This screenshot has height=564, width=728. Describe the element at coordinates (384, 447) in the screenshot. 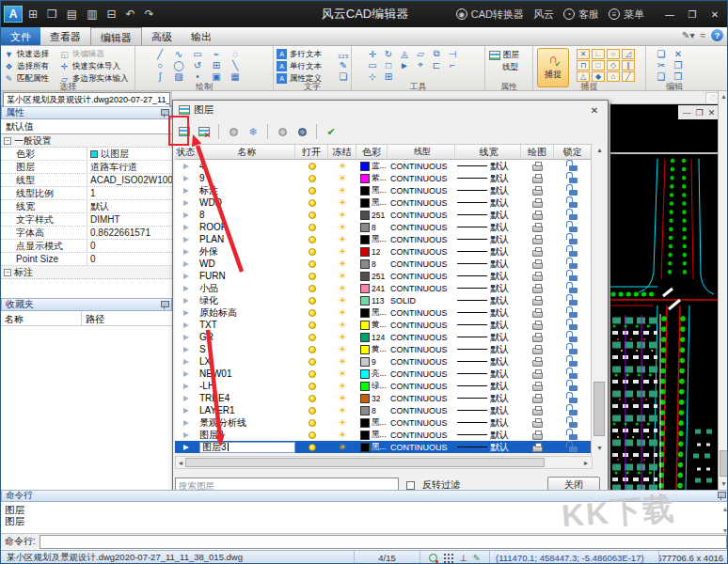

I see `layer-row: 图层3☀黑...CONTINUOUS默认` at that location.